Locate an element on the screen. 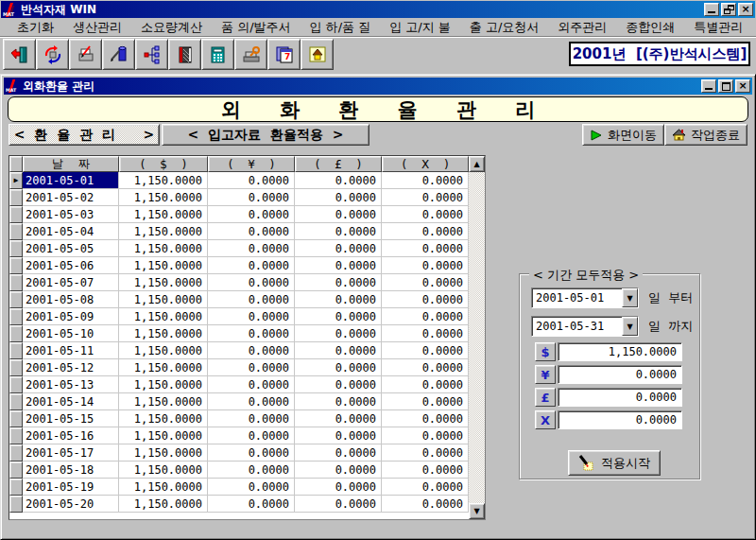 The height and width of the screenshot is (540, 756). date-cell: 2001-05-04 is located at coordinates (71, 232).